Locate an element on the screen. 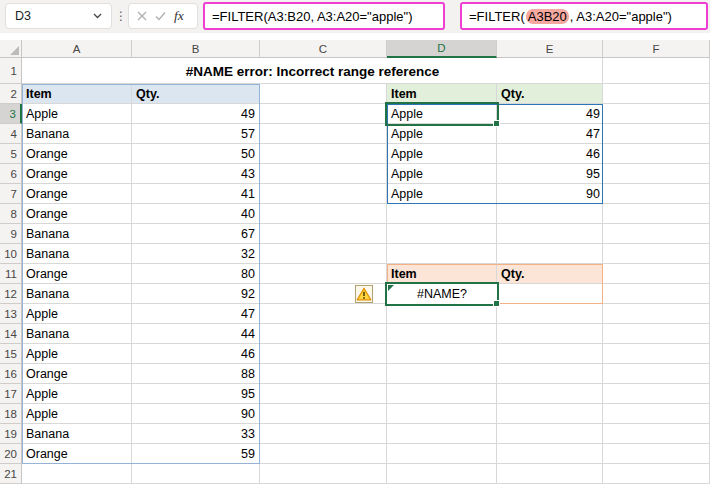  column-header-e: E is located at coordinates (550, 49).